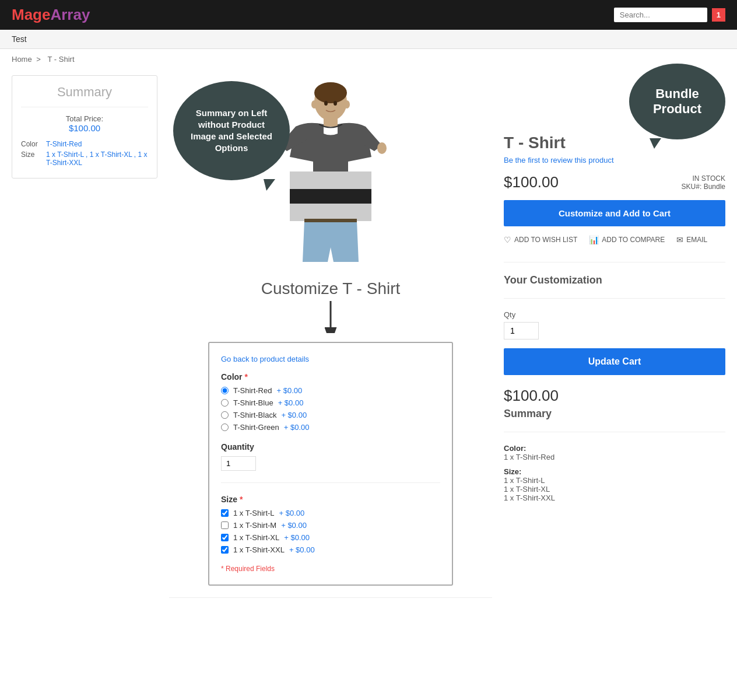 Image resolution: width=737 pixels, height=700 pixels. Describe the element at coordinates (51, 15) in the screenshot. I see `logo: MageArray` at that location.